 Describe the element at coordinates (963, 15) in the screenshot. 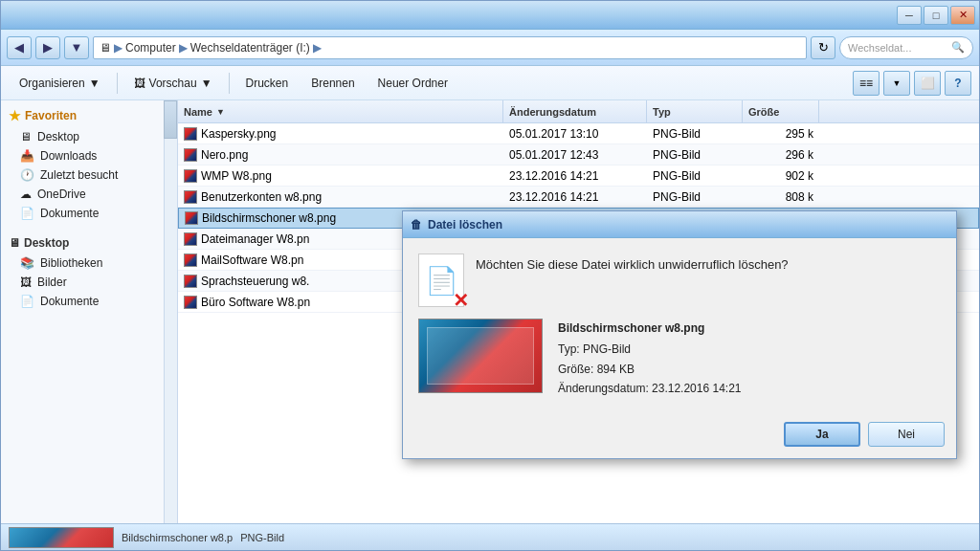

I see `close-button: ✕` at that location.